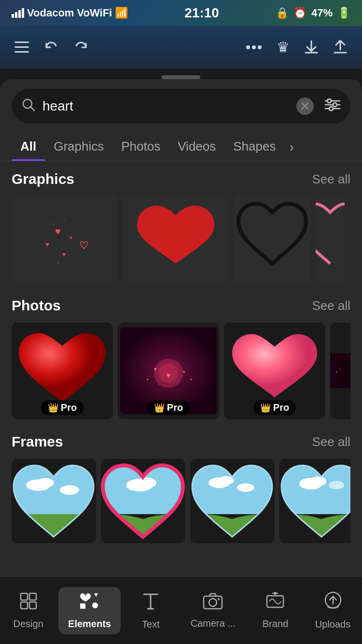  Describe the element at coordinates (340, 47) in the screenshot. I see `share-button` at that location.